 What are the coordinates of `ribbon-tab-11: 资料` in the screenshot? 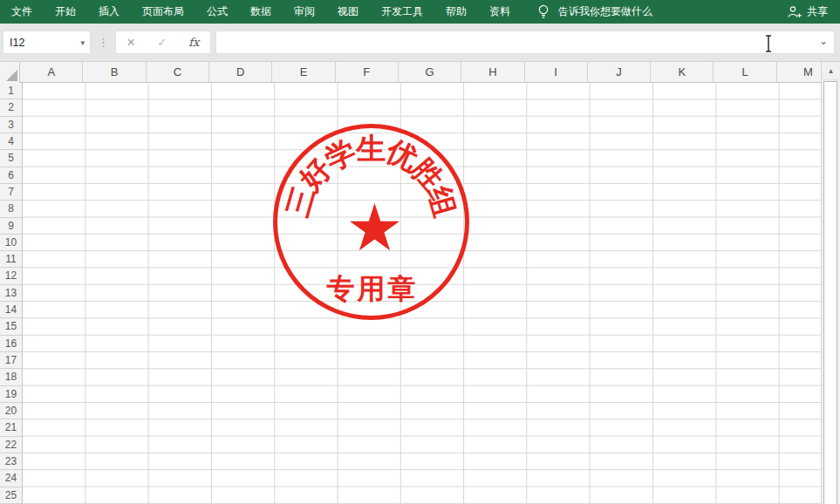 It's located at (500, 12).